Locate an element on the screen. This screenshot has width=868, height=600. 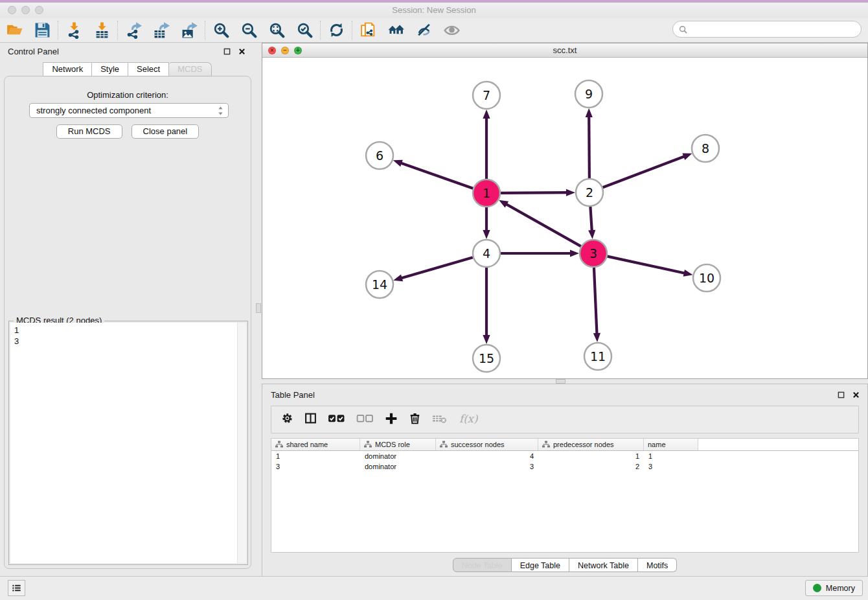
add-column-button is located at coordinates (391, 420).